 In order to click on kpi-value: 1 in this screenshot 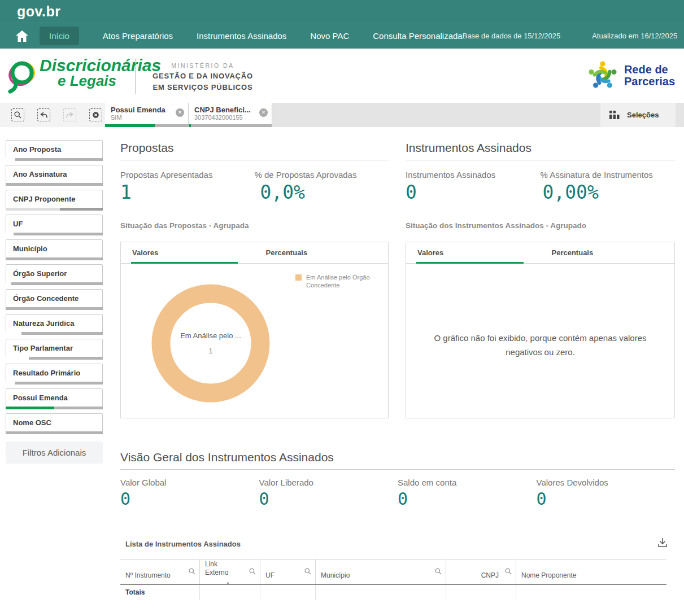, I will do `click(188, 192)`.